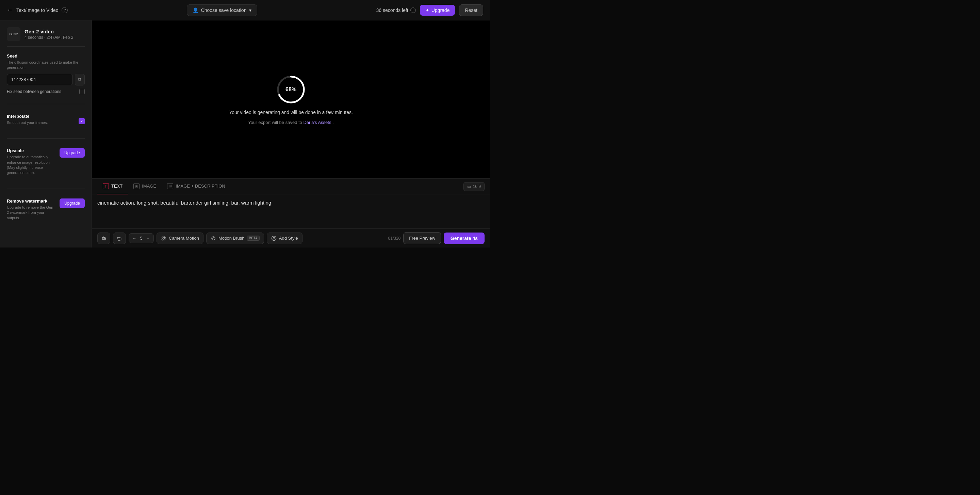 The height and width of the screenshot is (495, 980). Describe the element at coordinates (291, 213) in the screenshot. I see `bottom-section: T TEXT ▣ IMAGE ⊞ IMAGE + DESCRIPTION ▭ 1…` at that location.